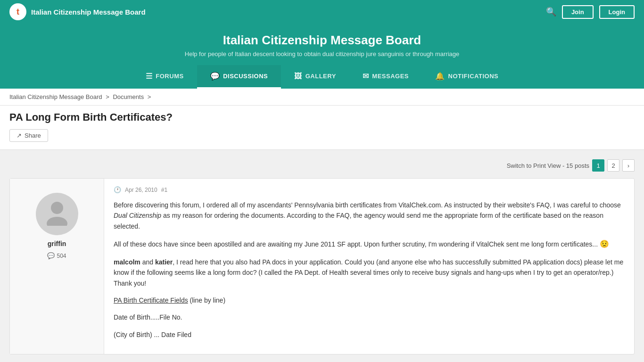 The image size is (644, 362). Describe the element at coordinates (386, 77) in the screenshot. I see `tab-messages: ✉ MESSAGES` at that location.